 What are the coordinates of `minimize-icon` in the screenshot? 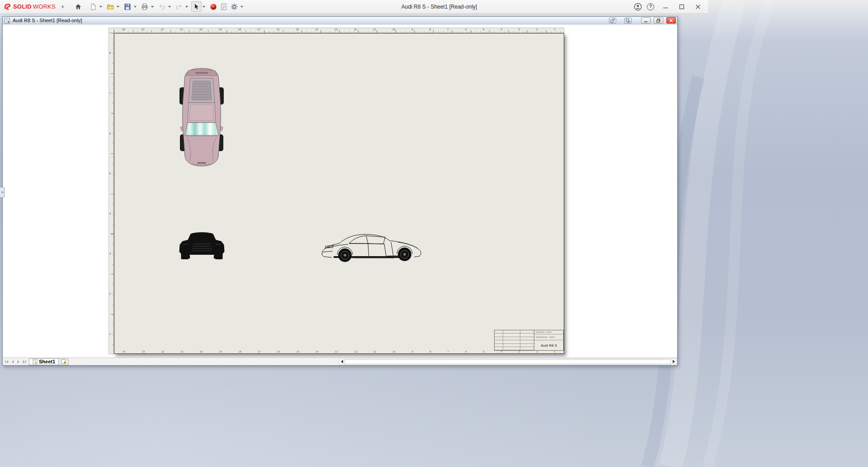 It's located at (665, 7).